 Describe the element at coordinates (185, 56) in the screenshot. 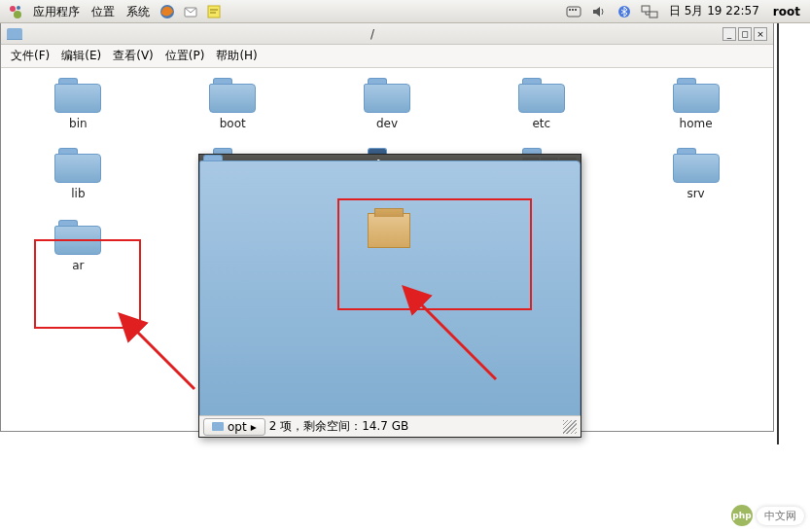

I see `menu-places: 位置(P)` at that location.